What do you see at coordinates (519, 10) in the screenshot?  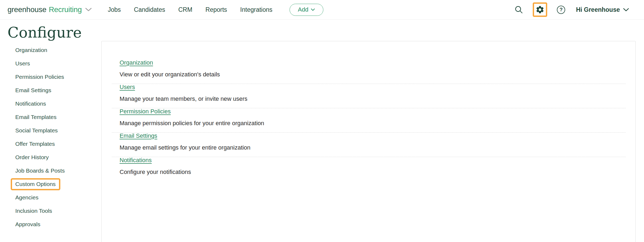 I see `search-button` at bounding box center [519, 10].